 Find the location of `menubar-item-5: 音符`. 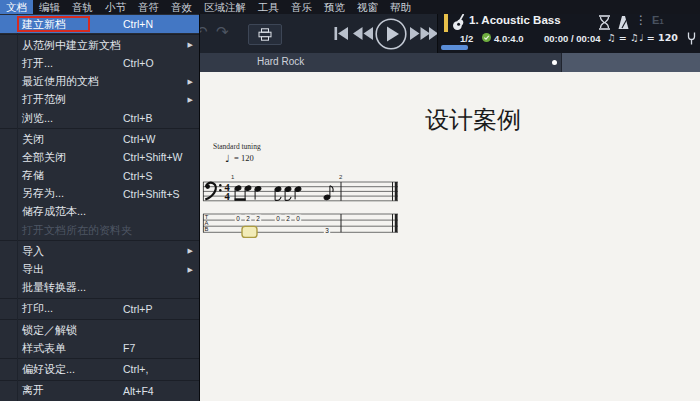

menubar-item-5: 音符 is located at coordinates (148, 7).